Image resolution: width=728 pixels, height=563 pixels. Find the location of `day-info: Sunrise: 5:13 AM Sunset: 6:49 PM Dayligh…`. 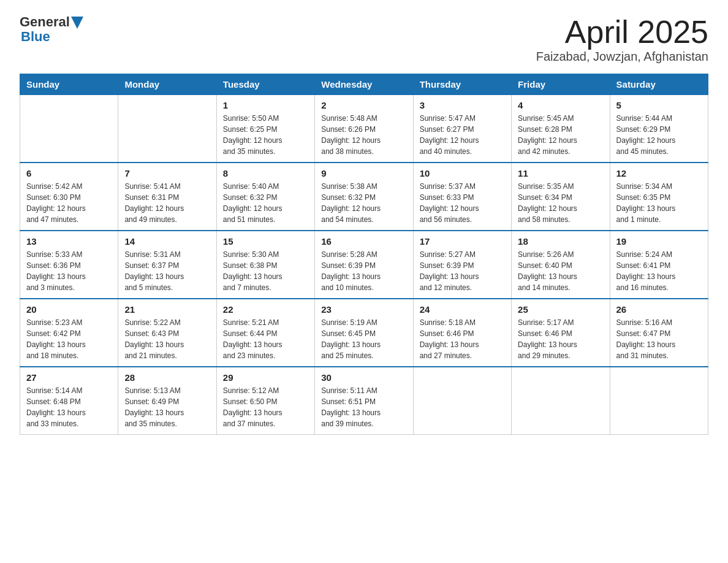

day-info: Sunrise: 5:13 AM Sunset: 6:49 PM Dayligh… is located at coordinates (167, 407).